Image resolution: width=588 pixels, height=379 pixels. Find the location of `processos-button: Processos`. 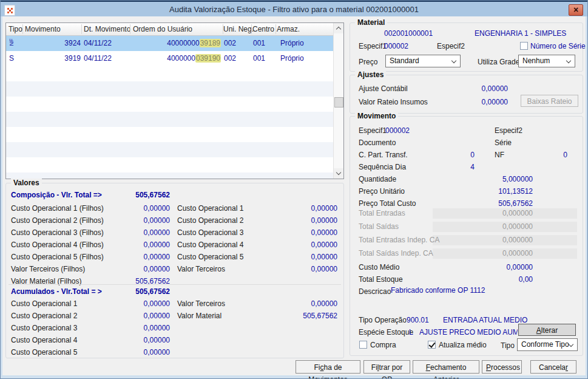

processos-button: Processos is located at coordinates (502, 367).